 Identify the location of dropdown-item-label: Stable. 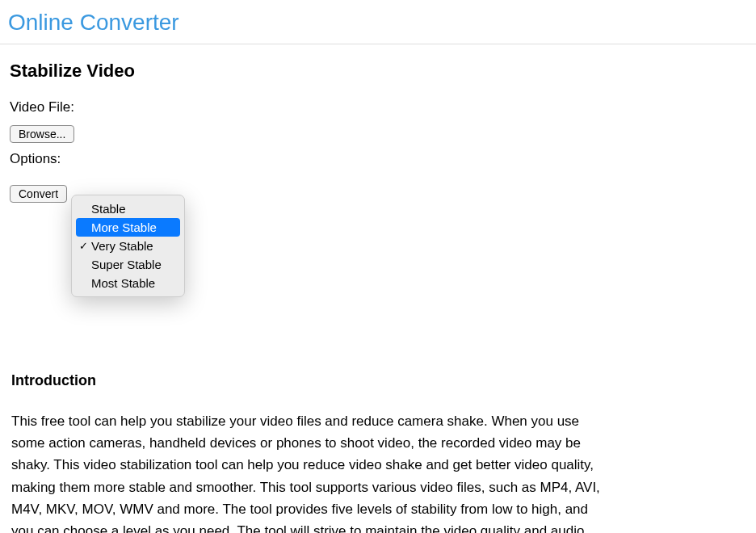
(108, 208).